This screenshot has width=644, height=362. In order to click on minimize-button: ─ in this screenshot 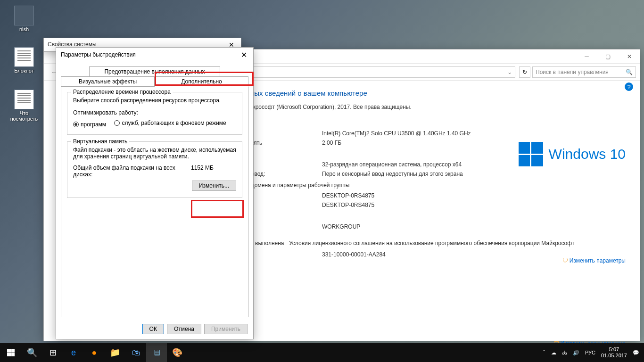, I will do `click(586, 57)`.